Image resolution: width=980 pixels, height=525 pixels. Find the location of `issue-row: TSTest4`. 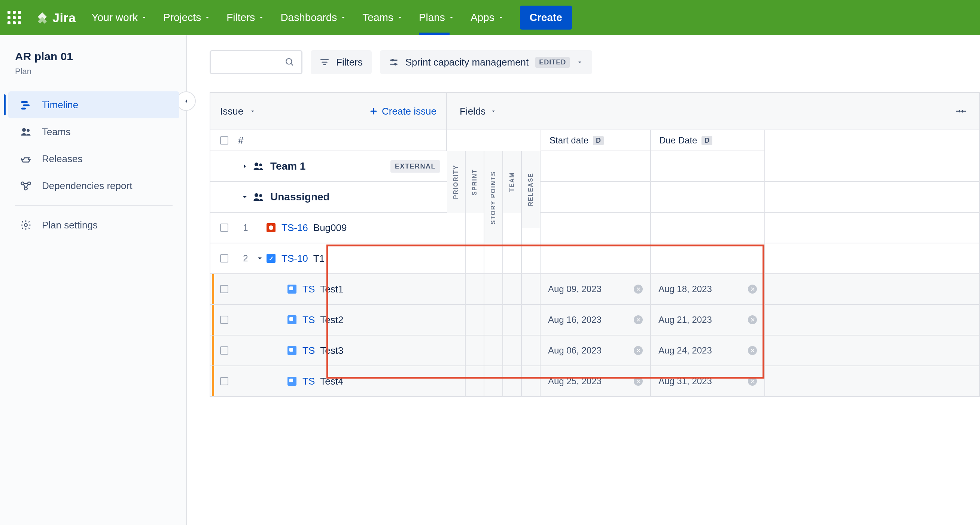

issue-row: TSTest4 is located at coordinates (329, 382).